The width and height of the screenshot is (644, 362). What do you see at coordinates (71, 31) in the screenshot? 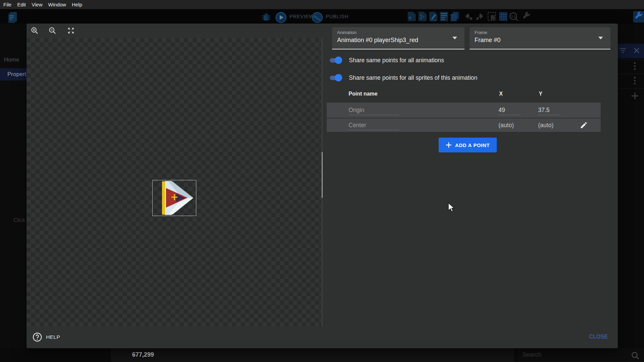
I see `fit-to-screen-icon` at bounding box center [71, 31].